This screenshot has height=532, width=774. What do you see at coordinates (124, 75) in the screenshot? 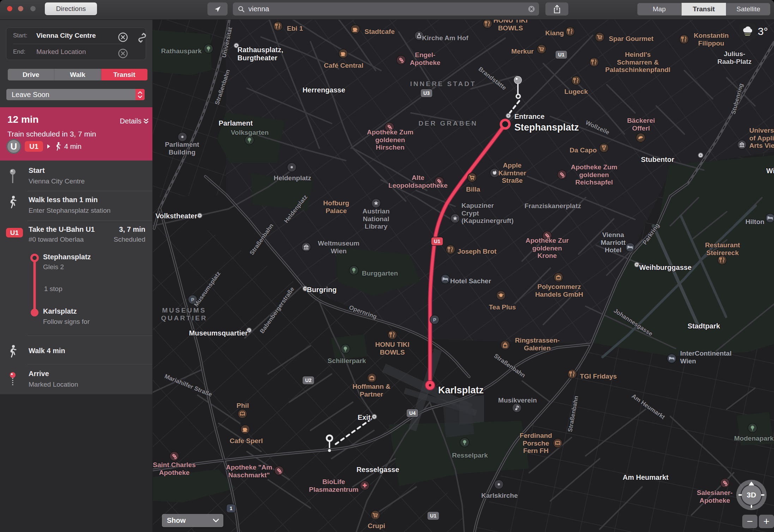
I see `mode-transit: Transit` at bounding box center [124, 75].